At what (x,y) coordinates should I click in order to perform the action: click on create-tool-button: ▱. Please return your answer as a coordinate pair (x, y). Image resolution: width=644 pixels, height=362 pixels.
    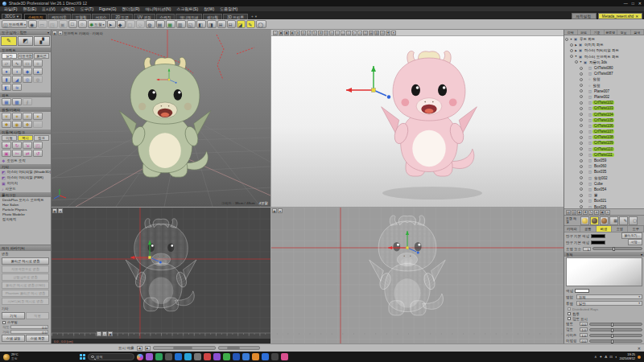
    Looking at the image, I should click on (6, 63).